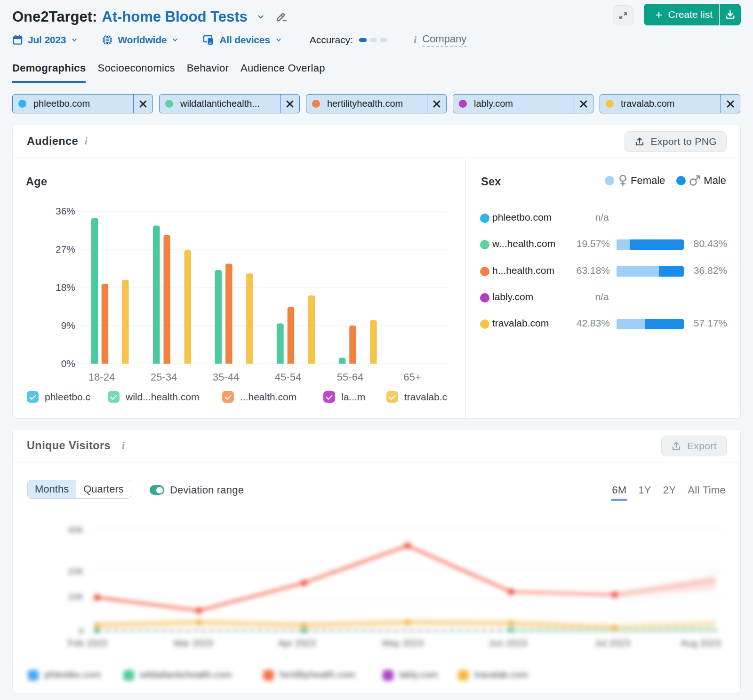  Describe the element at coordinates (508, 643) in the screenshot. I see `svg-text: Jun 2023` at that location.